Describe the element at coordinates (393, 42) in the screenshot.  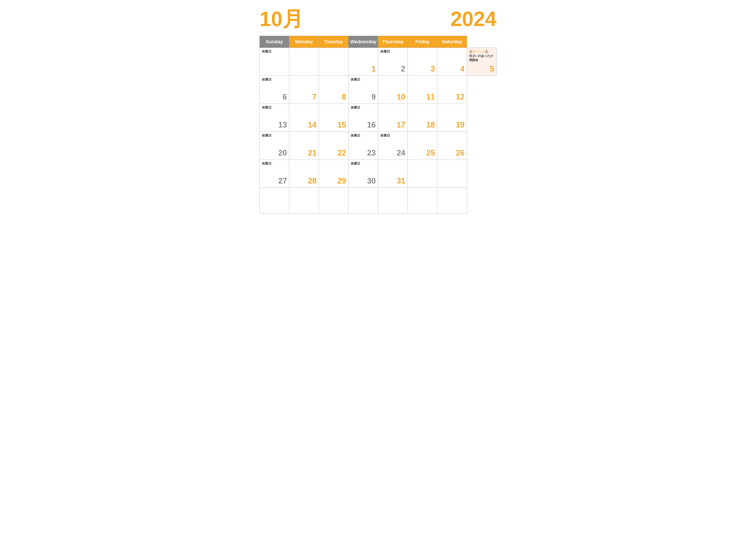
I see `header-thursday: Thursday` at that location.